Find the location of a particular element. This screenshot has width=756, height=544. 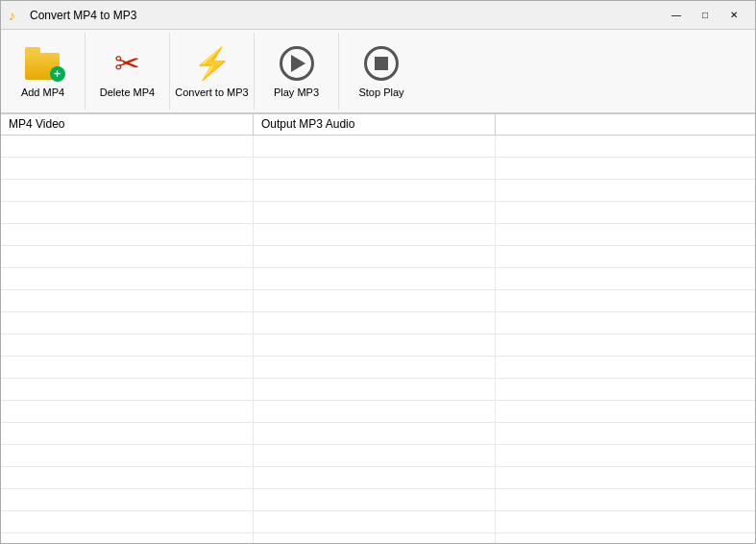

stop-icon is located at coordinates (381, 63).